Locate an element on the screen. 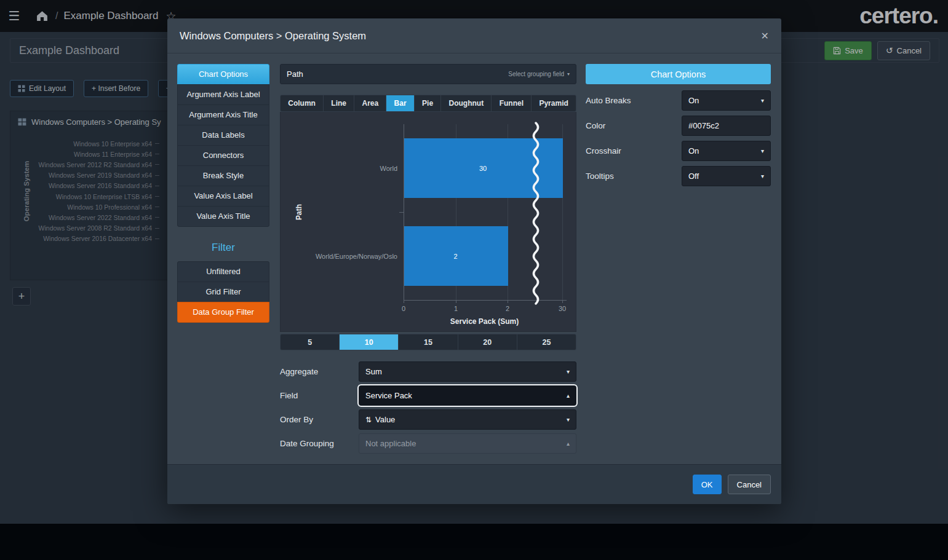 Image resolution: width=948 pixels, height=560 pixels. x-tick-label: 0 is located at coordinates (404, 309).